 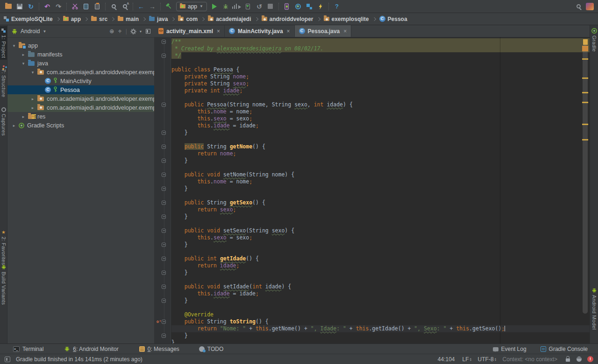 I want to click on caret-position: 44:104, so click(x=447, y=359).